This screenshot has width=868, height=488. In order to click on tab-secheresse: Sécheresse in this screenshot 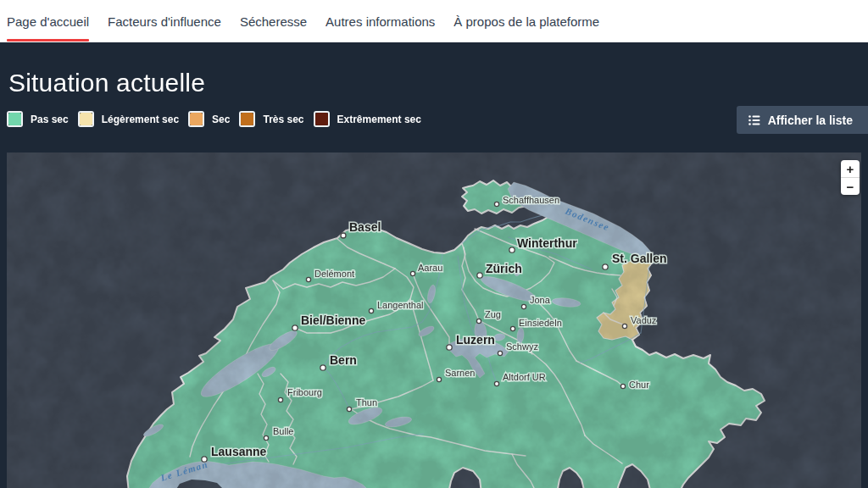, I will do `click(273, 21)`.